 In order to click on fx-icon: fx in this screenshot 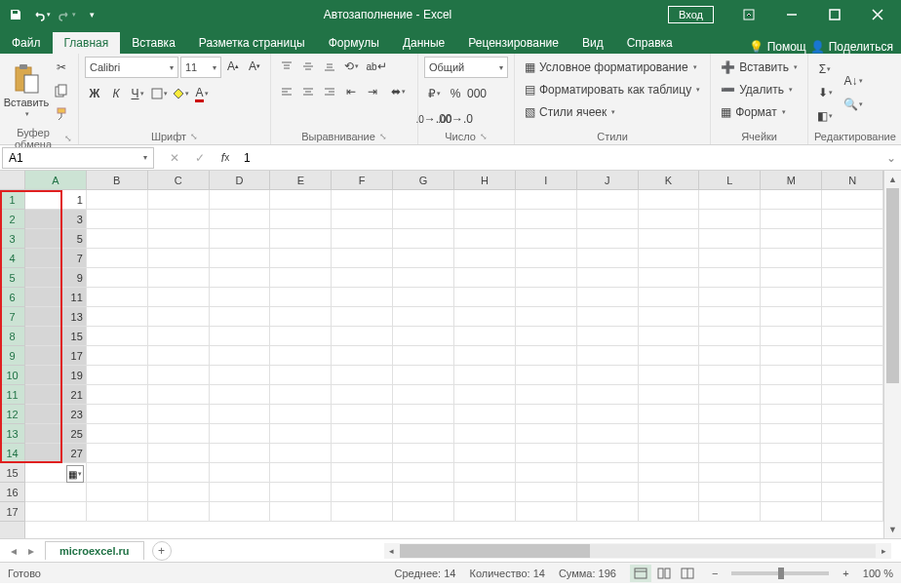, I will do `click(225, 158)`.